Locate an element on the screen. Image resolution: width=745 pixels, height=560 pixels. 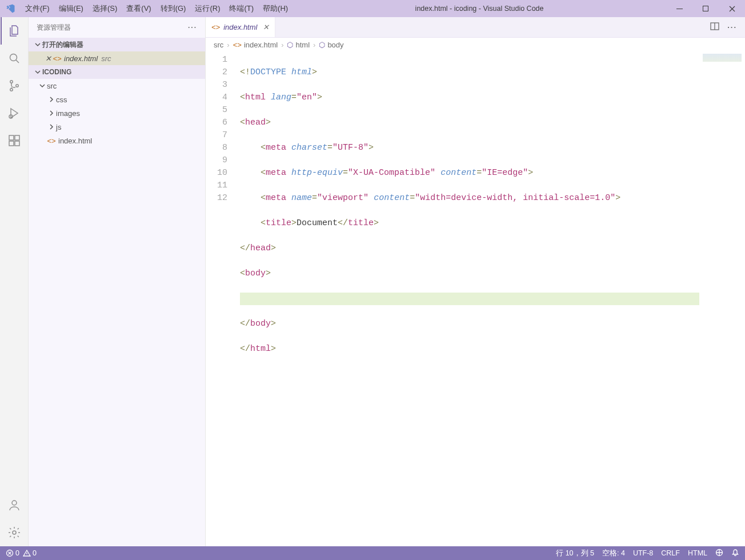
status-encoding: UTF-8 is located at coordinates (643, 553).